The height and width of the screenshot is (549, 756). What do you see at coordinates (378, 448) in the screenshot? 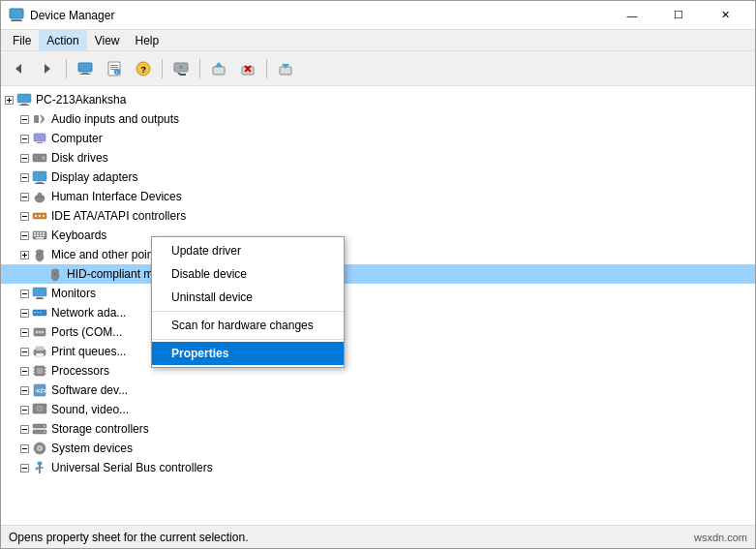
I see `tree-item-system: System devices` at bounding box center [378, 448].